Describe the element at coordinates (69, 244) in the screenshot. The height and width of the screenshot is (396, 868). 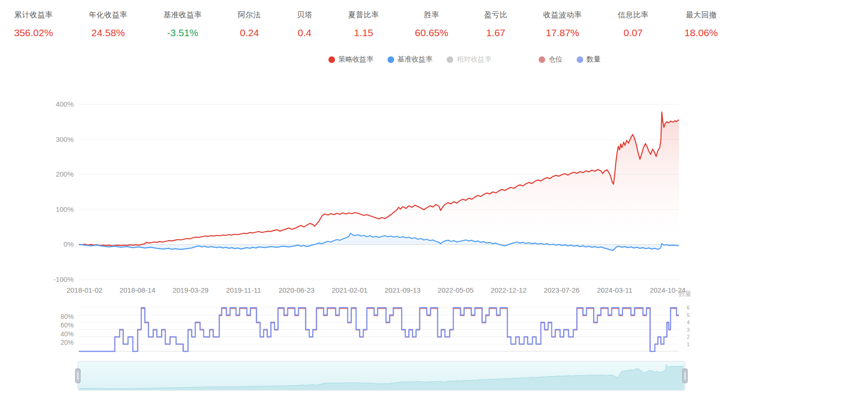
I see `main-ytick-label: 0%` at that location.